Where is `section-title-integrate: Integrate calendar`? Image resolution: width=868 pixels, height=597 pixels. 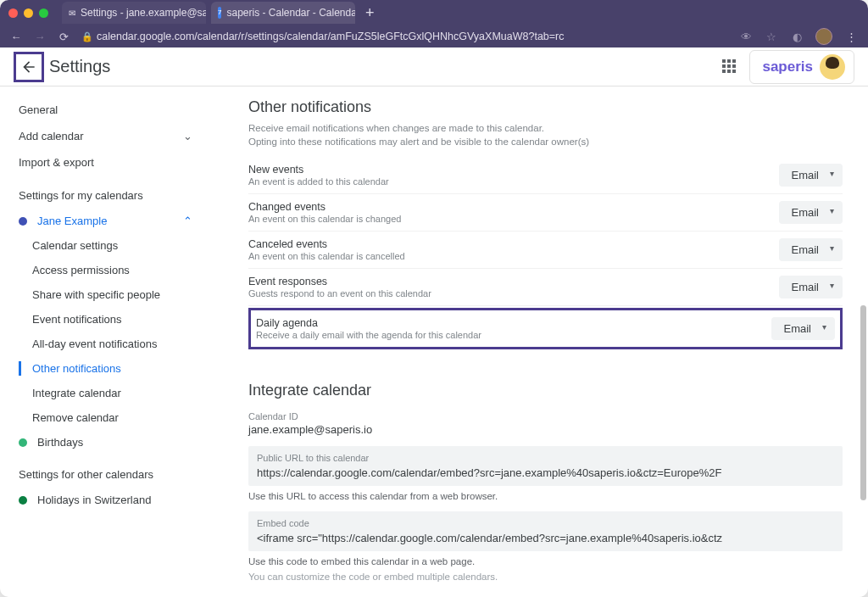
section-title-integrate: Integrate calendar is located at coordinates (546, 390).